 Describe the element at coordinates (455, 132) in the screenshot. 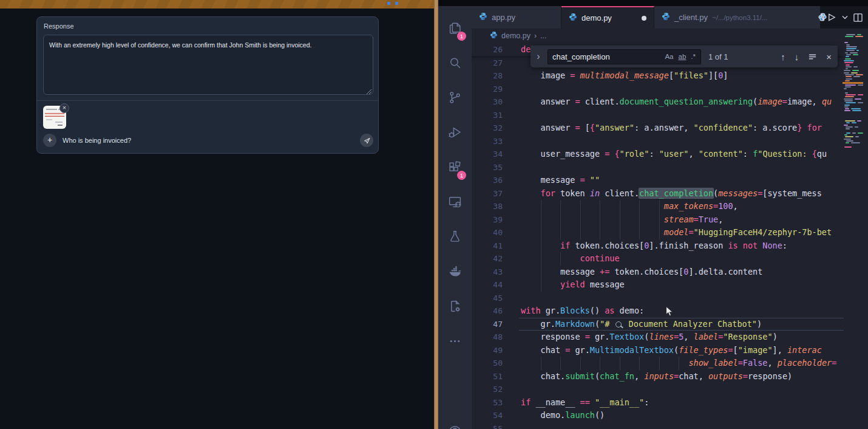

I see `activity-run-and-debug-icon` at that location.